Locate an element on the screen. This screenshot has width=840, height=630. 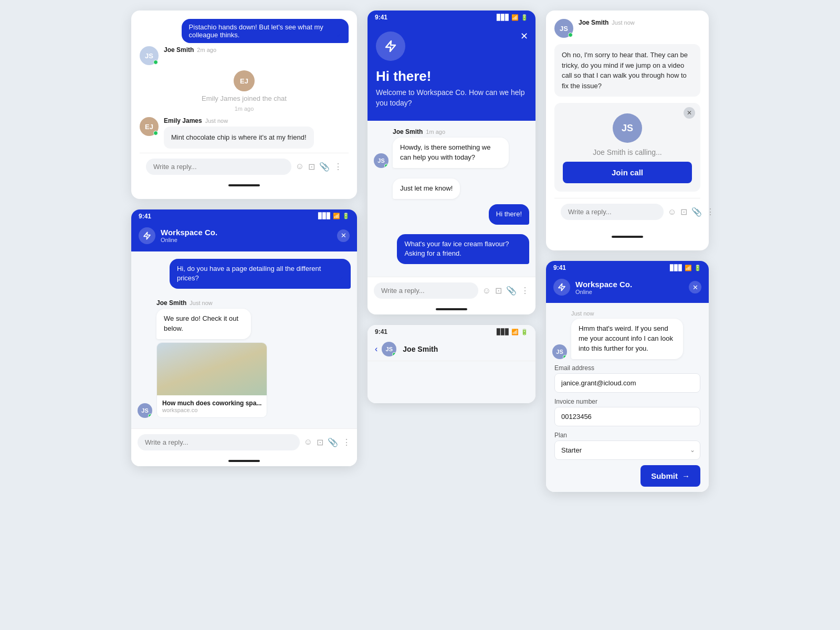
wifi-icon-col3b: 📶 is located at coordinates (688, 268).